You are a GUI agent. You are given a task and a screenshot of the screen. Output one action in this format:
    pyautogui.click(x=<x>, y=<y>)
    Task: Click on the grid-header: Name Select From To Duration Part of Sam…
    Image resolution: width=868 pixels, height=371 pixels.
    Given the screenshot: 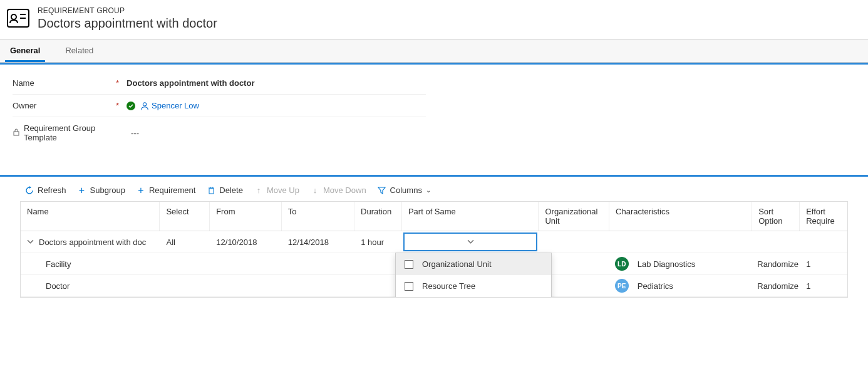 What is the action you would take?
    pyautogui.click(x=434, y=217)
    